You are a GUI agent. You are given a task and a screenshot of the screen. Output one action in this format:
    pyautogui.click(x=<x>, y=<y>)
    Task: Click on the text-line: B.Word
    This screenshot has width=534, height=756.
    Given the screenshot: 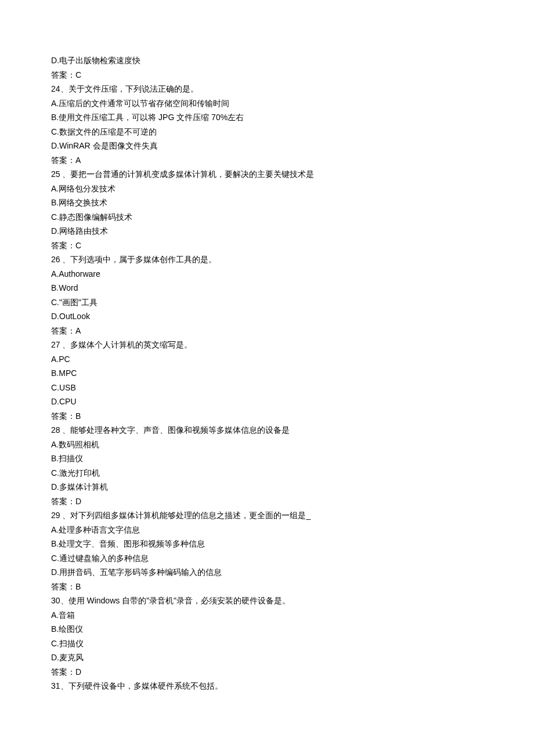 What is the action you would take?
    pyautogui.click(x=267, y=288)
    